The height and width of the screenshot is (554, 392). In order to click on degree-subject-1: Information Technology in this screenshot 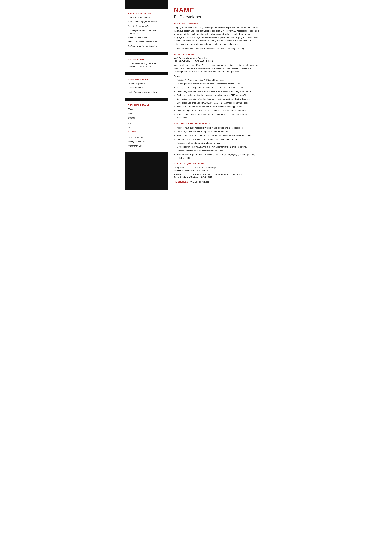, I will do `click(227, 168)`.